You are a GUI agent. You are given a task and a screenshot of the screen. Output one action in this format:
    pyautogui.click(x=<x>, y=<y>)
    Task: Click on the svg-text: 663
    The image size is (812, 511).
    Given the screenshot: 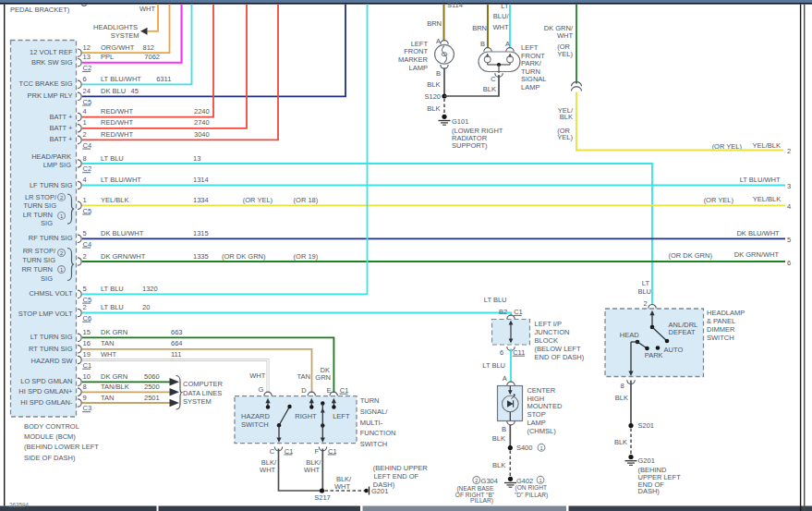 What is the action you would take?
    pyautogui.click(x=177, y=333)
    